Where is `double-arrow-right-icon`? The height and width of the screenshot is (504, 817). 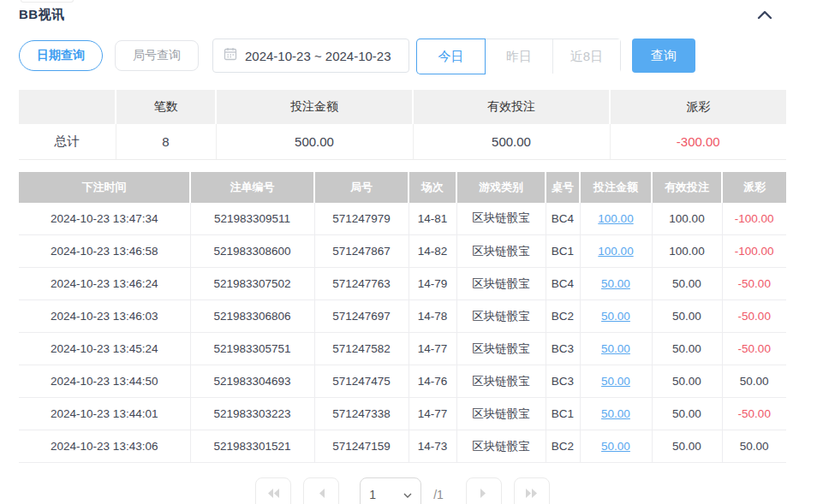 double-arrow-right-icon is located at coordinates (532, 495).